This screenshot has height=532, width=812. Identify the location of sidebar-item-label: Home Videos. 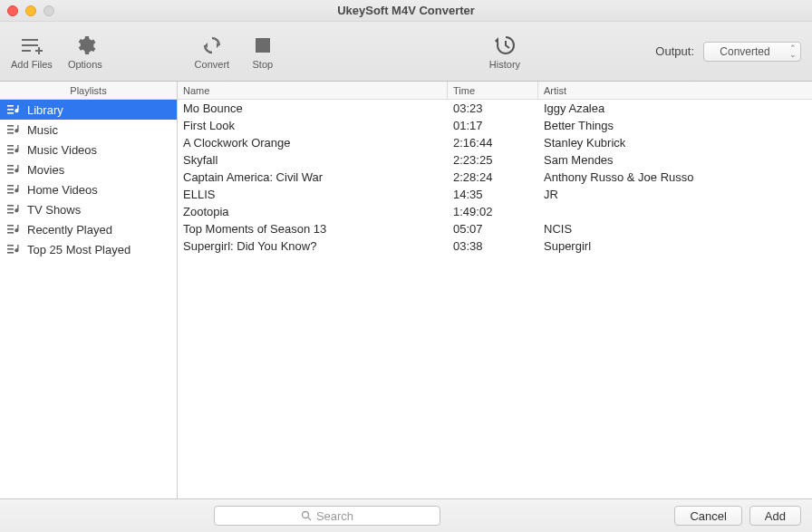
(63, 190).